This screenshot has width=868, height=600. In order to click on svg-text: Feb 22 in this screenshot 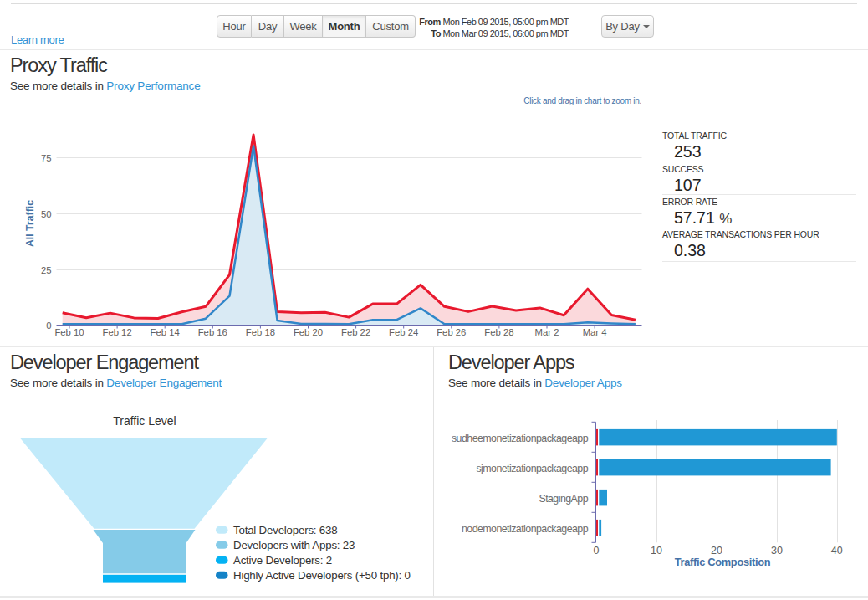, I will do `click(356, 332)`.